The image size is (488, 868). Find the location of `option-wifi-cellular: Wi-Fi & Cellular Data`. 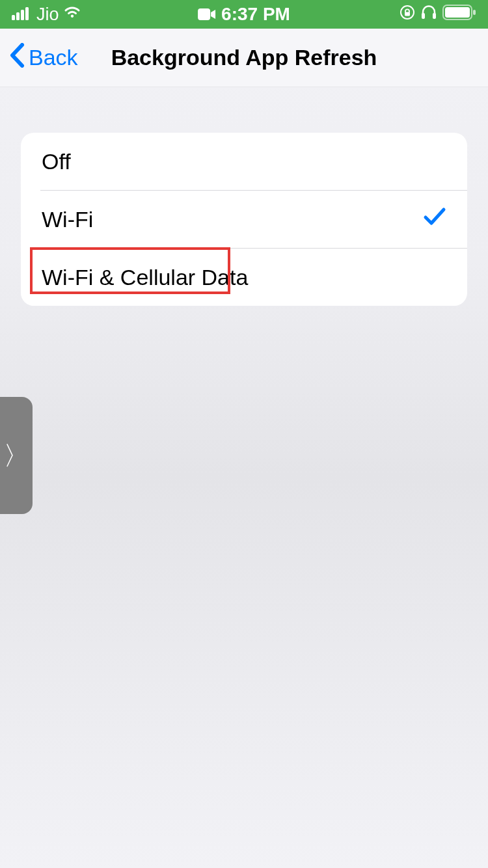

option-wifi-cellular: Wi-Fi & Cellular Data is located at coordinates (244, 277).